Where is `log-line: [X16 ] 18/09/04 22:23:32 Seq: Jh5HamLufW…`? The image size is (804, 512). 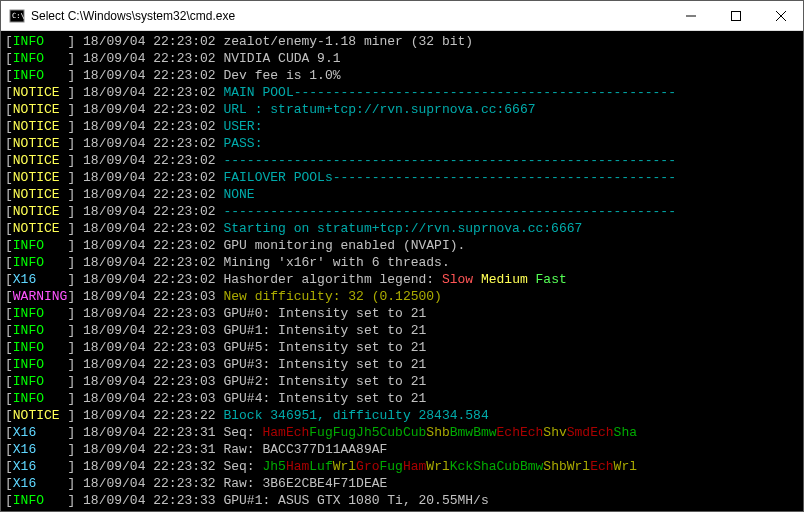 log-line: [X16 ] 18/09/04 22:23:32 Seq: Jh5HamLufW… is located at coordinates (402, 466).